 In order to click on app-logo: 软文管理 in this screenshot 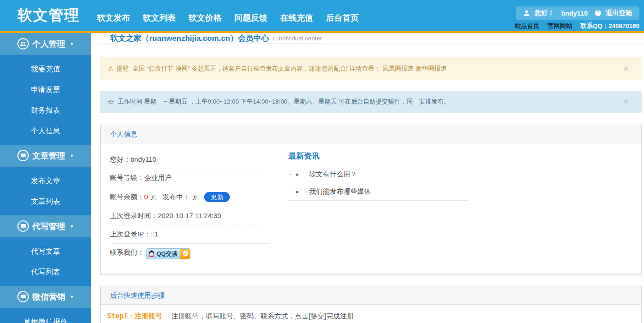, I will do `click(49, 16)`.